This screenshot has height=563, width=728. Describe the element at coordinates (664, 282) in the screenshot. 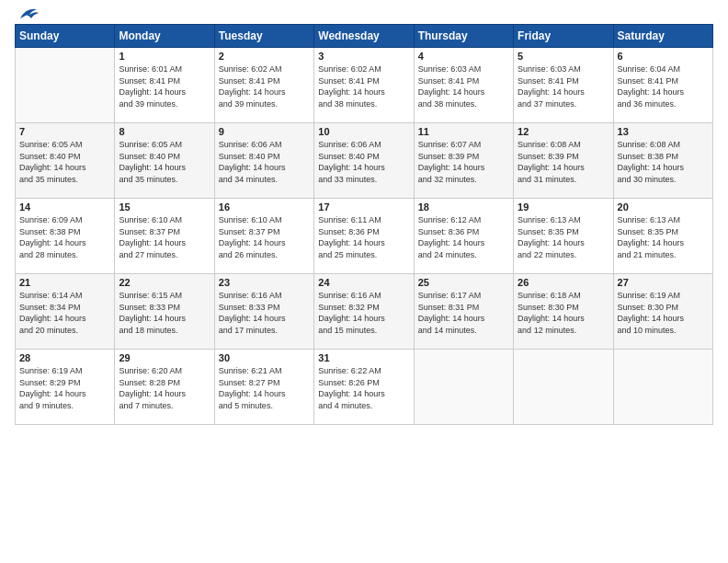

I see `day-number: 27` at that location.